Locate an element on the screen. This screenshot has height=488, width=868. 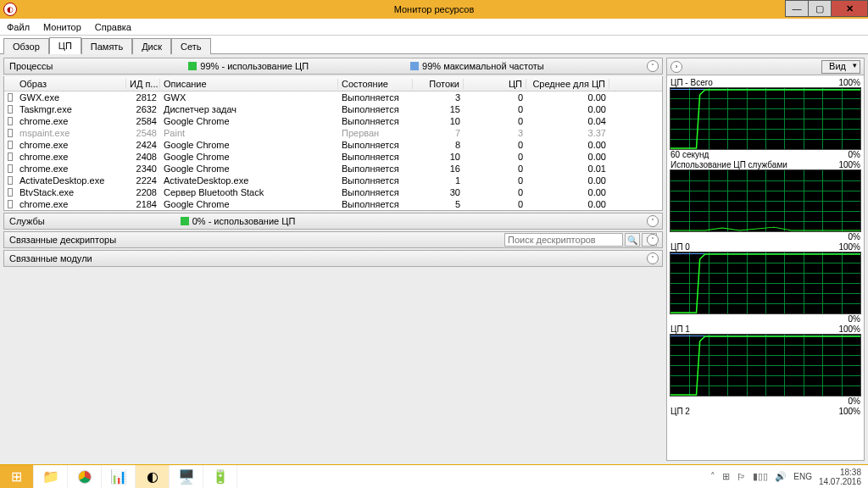
col-cpu: ЦП is located at coordinates (495, 84).